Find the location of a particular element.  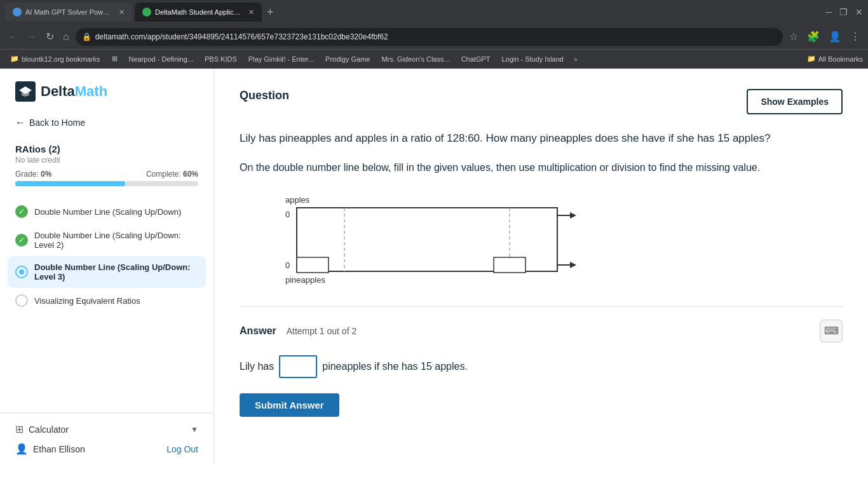

calculator-row: ⊞ Calculator ▼ is located at coordinates (107, 430).